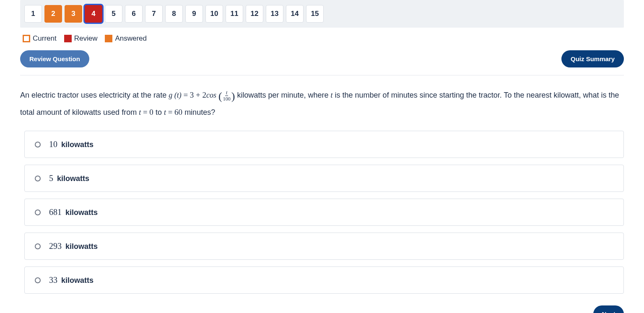 This screenshot has height=313, width=644. Describe the element at coordinates (55, 212) in the screenshot. I see `option-number: 681` at that location.